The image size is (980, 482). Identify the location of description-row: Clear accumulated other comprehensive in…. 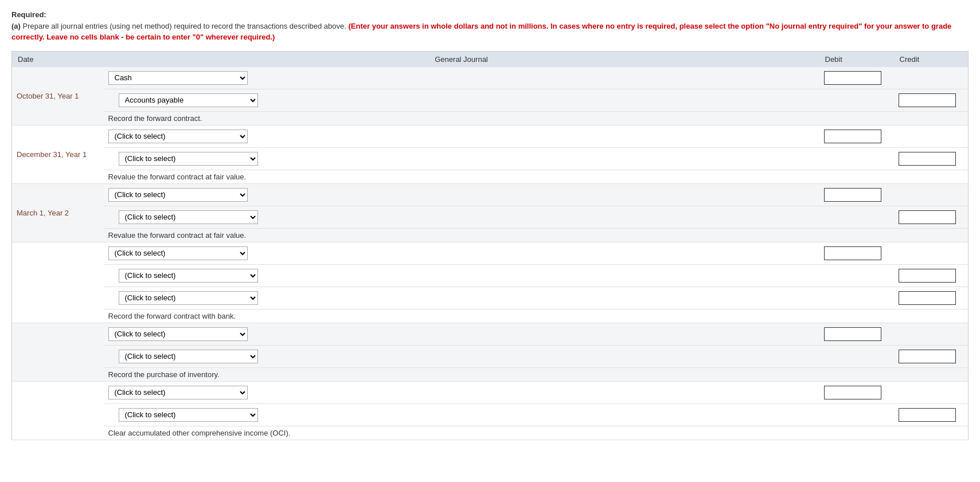
(490, 433).